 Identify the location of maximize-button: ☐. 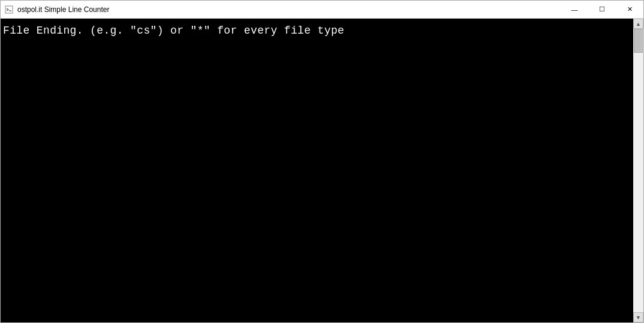
(602, 10).